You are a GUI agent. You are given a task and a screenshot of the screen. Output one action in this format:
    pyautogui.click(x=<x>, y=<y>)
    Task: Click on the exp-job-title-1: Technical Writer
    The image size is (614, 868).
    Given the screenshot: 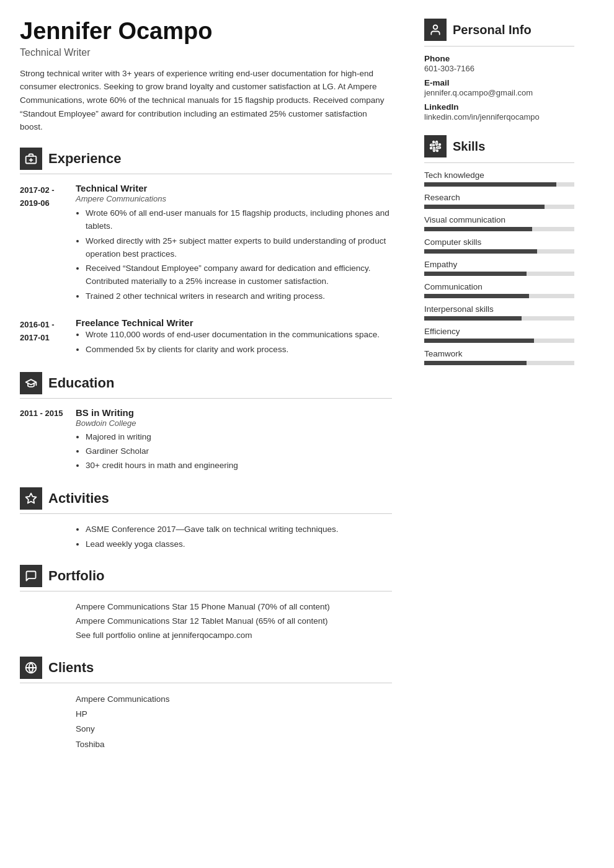 What is the action you would take?
    pyautogui.click(x=234, y=188)
    